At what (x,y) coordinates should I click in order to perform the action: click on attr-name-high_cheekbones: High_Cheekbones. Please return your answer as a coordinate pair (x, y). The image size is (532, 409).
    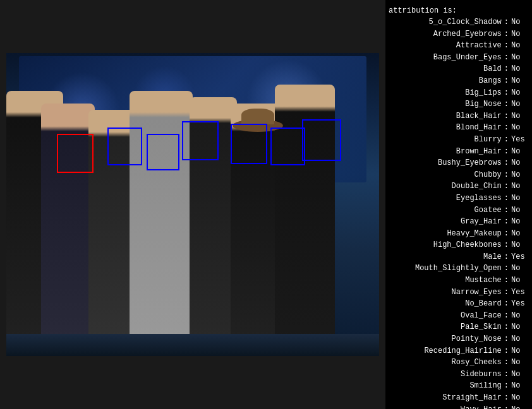
    Looking at the image, I should click on (468, 245).